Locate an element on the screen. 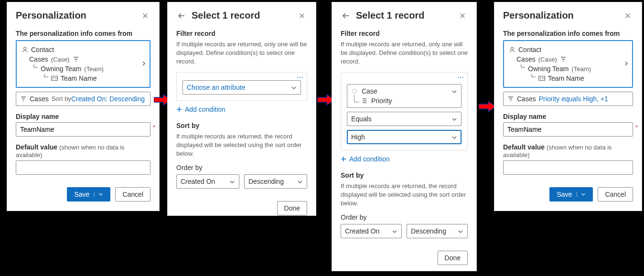 The height and width of the screenshot is (276, 644). value-select: High is located at coordinates (404, 137).